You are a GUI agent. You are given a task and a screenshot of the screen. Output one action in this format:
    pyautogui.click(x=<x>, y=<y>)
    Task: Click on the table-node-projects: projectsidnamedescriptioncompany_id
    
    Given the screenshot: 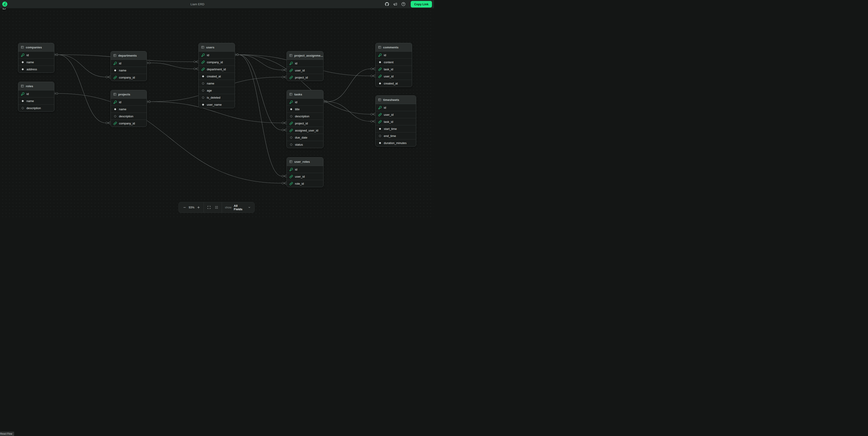 What is the action you would take?
    pyautogui.click(x=129, y=108)
    